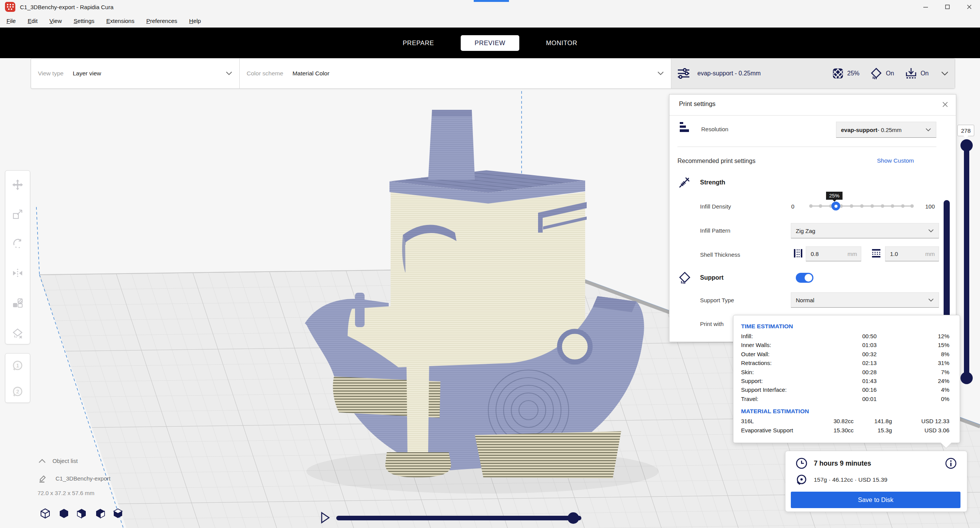 The image size is (980, 528). Describe the element at coordinates (876, 73) in the screenshot. I see `support-icon` at that location.